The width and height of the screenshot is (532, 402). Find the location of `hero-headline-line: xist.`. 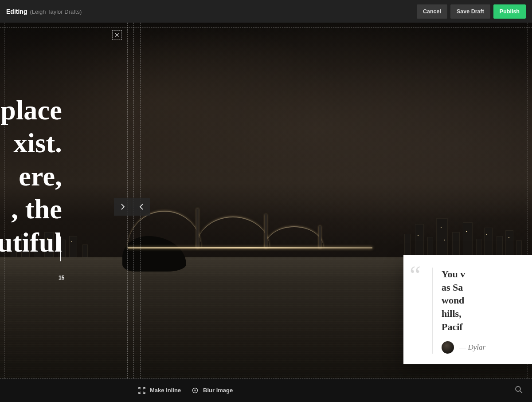

hero-headline-line: xist. is located at coordinates (31, 143).